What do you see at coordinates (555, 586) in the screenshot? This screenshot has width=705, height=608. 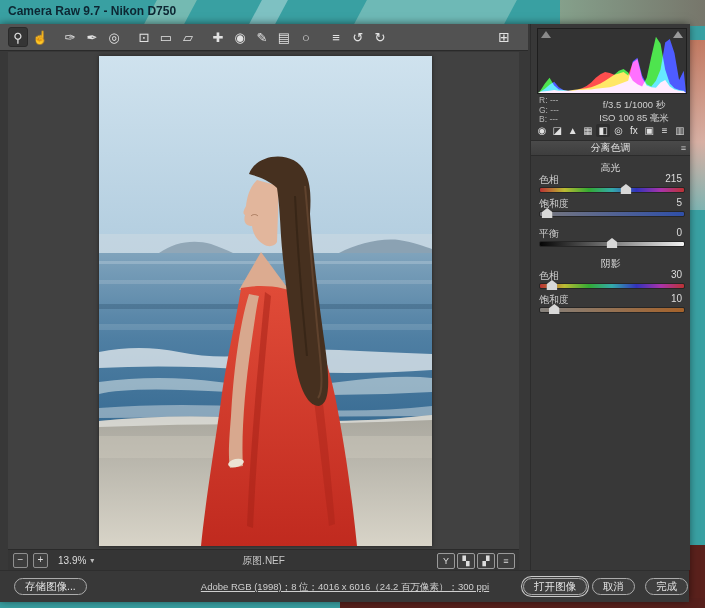 I see `open-image-button: 打开图像` at bounding box center [555, 586].